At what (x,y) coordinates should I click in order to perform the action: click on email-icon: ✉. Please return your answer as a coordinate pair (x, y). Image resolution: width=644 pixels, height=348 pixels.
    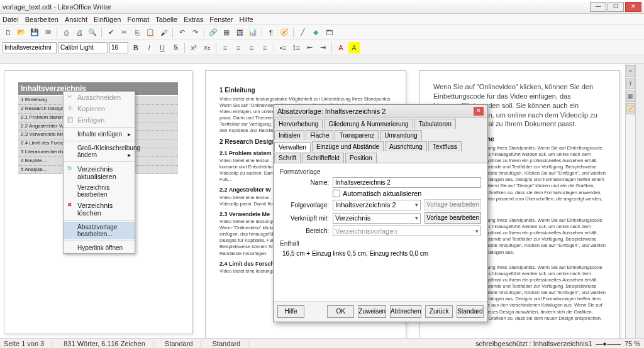
    Looking at the image, I should click on (48, 33).